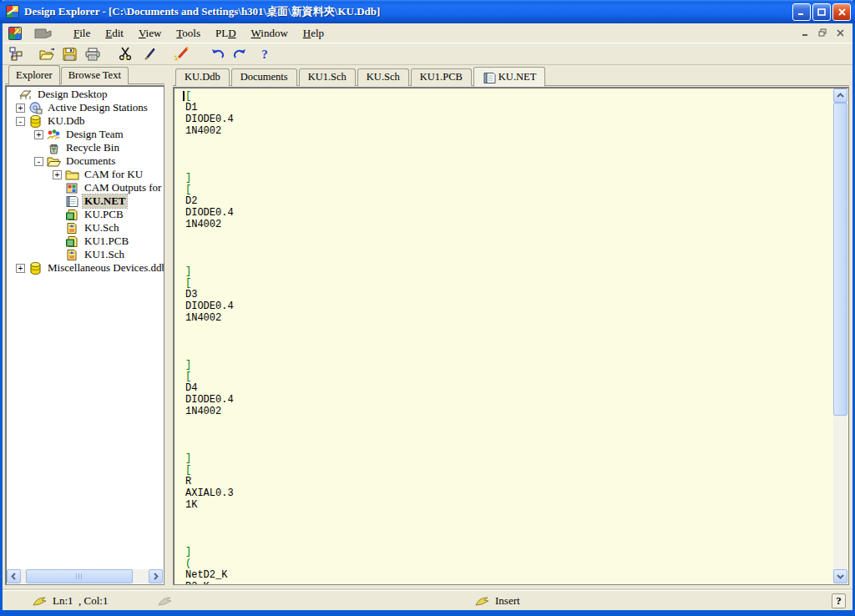  What do you see at coordinates (17, 53) in the screenshot?
I see `design-manager-toggle-button` at bounding box center [17, 53].